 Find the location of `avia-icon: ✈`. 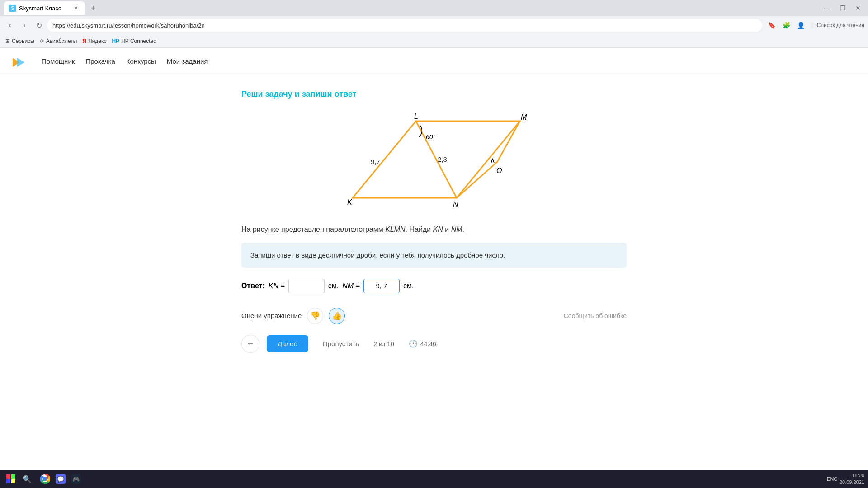

avia-icon: ✈ is located at coordinates (42, 41).